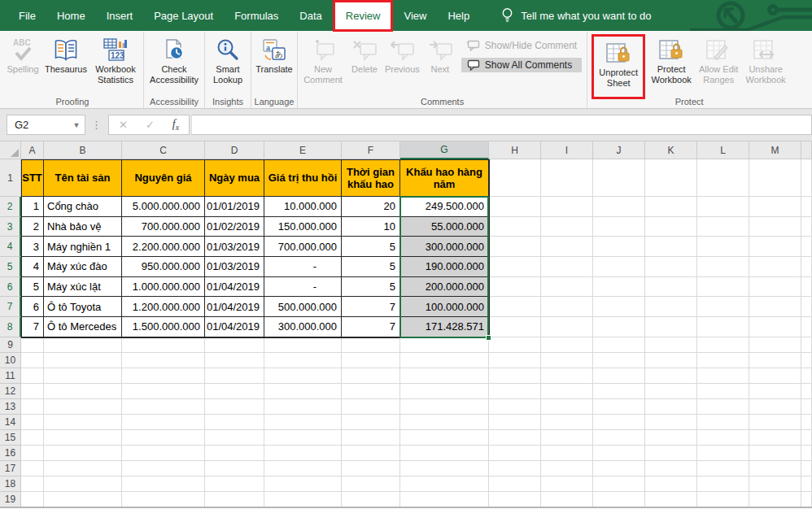  What do you see at coordinates (671, 150) in the screenshot?
I see `column-header-K: K` at bounding box center [671, 150].